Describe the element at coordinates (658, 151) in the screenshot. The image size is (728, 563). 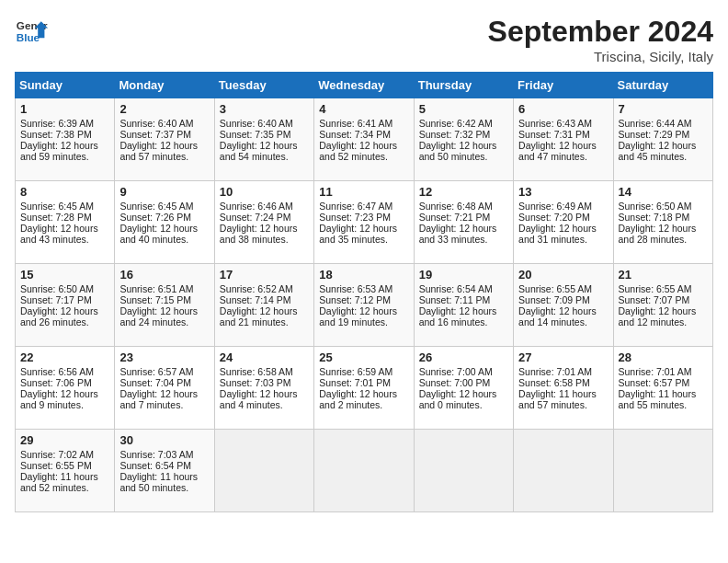
I see `daylight-text: Daylight: 12 hours and 45 minutes.` at that location.